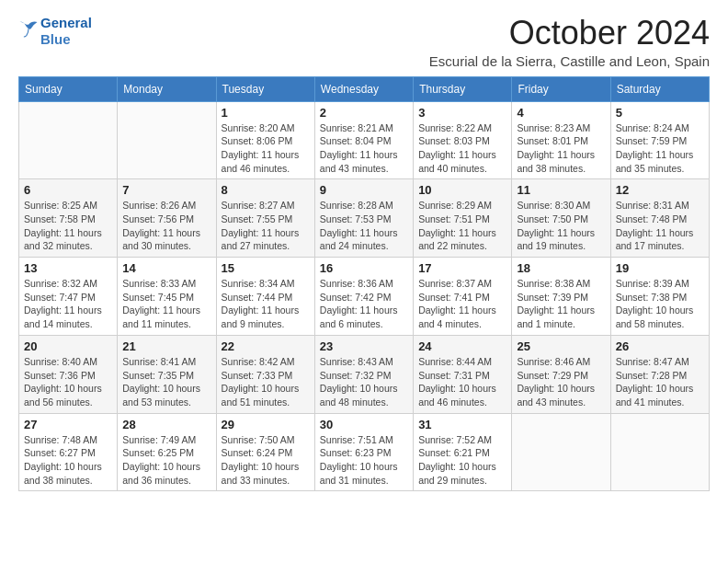 Image resolution: width=728 pixels, height=563 pixels. I want to click on day-info: Sunrise: 8:31 AM Sunset: 7:48 PM Dayligh…, so click(660, 226).